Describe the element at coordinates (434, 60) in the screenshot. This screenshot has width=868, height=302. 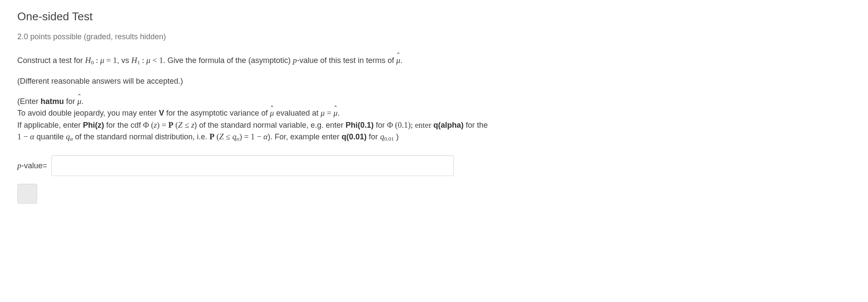
I see `prompt-construct-test: Construct a test for H0 : μ = 1, vs H1 :…` at that location.